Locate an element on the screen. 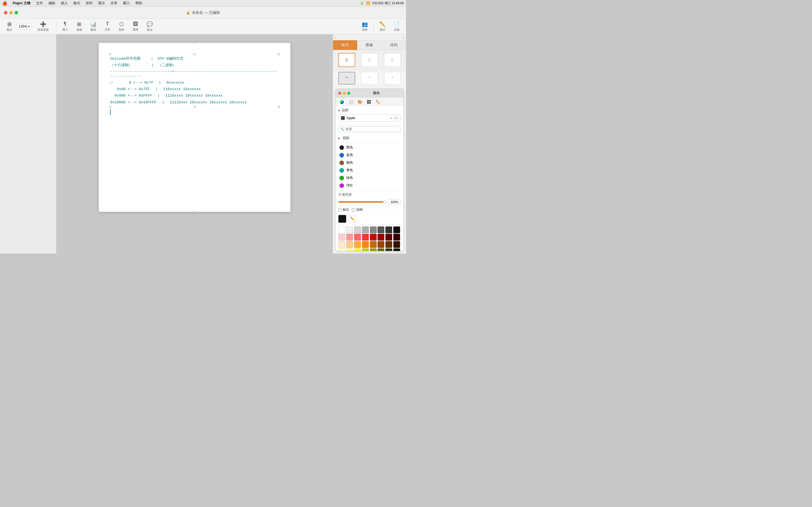  menu-window: 窗口 is located at coordinates (126, 3).